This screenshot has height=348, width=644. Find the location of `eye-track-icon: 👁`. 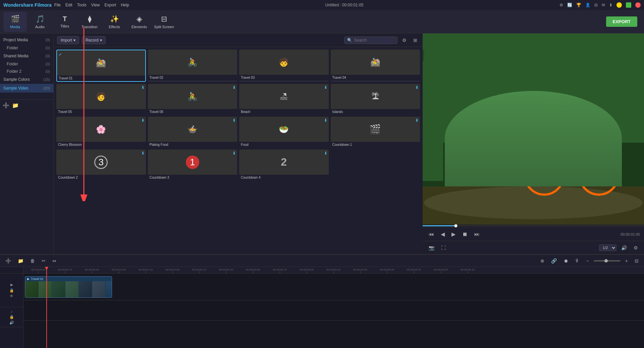

eye-track-icon: 👁 is located at coordinates (11, 296).